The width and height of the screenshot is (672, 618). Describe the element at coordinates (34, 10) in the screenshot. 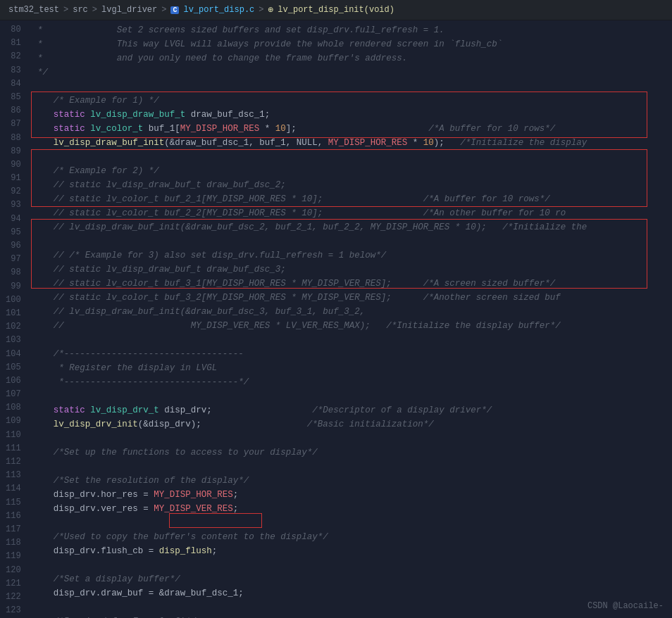

I see `project-name: stm32_test` at that location.